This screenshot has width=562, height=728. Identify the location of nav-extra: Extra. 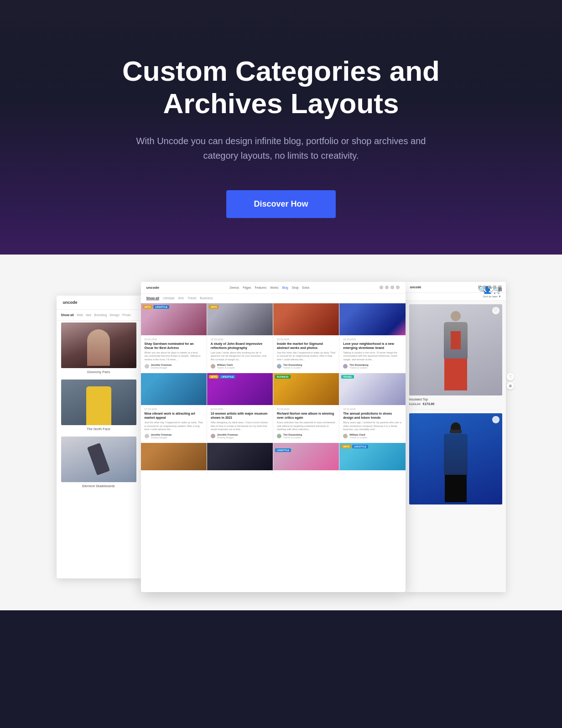
(306, 287).